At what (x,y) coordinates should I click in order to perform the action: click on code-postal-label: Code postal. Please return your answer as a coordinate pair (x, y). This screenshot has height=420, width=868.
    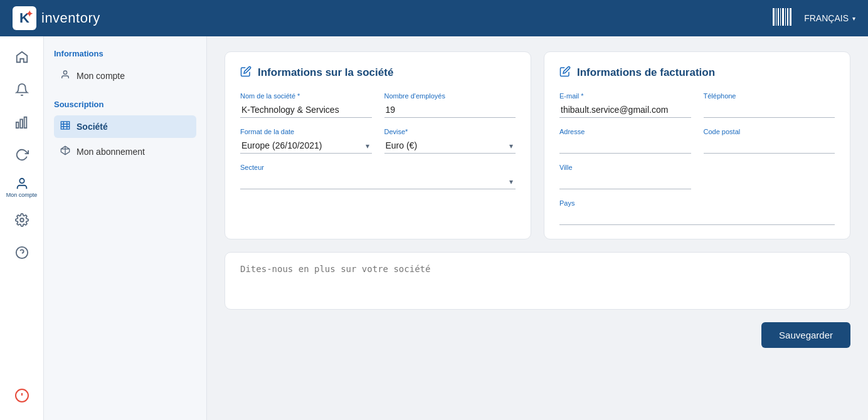
    Looking at the image, I should click on (770, 132).